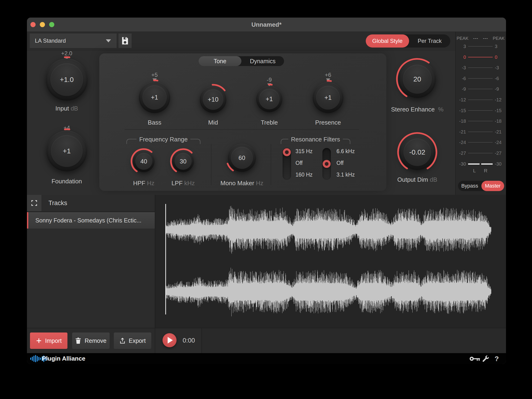 This screenshot has height=399, width=532. What do you see at coordinates (213, 100) in the screenshot?
I see `mid-knob: +10` at bounding box center [213, 100].